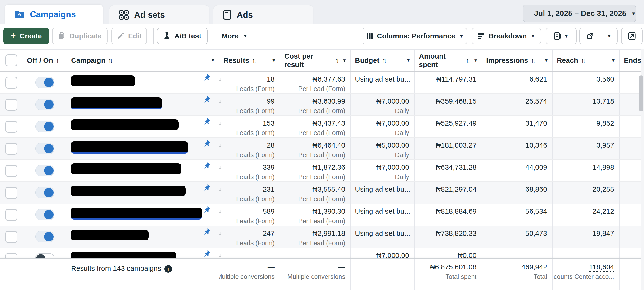 This screenshot has width=644, height=290. Describe the element at coordinates (506, 36) in the screenshot. I see `breakdown-button: Breakdown ▼` at that location.